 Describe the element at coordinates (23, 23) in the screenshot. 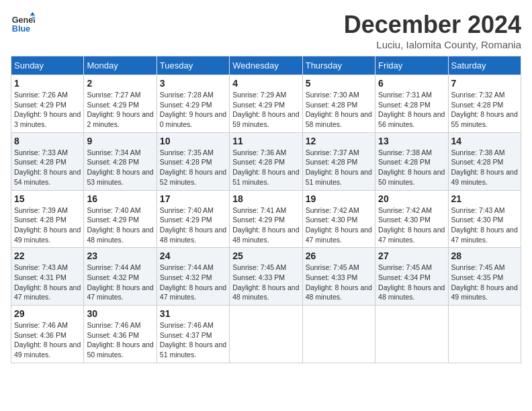

I see `logo: General Blue` at that location.